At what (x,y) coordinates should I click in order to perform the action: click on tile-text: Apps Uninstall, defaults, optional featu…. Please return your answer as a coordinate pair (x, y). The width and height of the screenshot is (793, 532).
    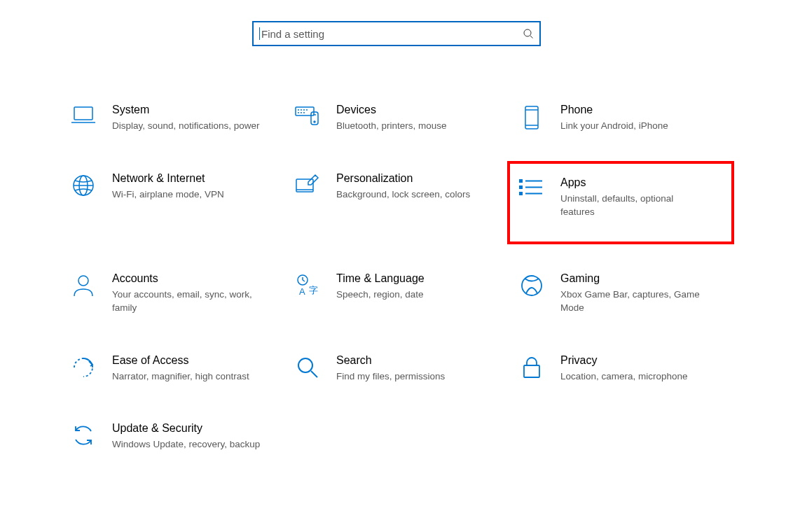
    Looking at the image, I should click on (642, 197).